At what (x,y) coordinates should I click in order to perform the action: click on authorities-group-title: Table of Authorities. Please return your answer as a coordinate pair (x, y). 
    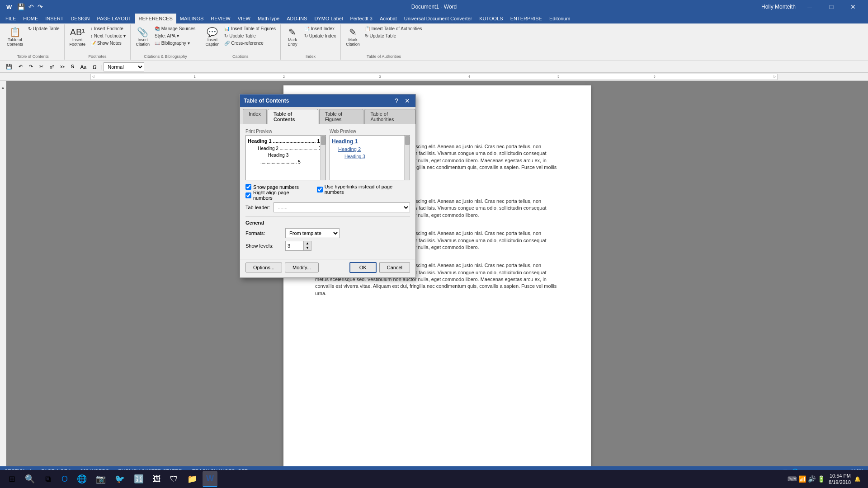
    Looking at the image, I should click on (383, 56).